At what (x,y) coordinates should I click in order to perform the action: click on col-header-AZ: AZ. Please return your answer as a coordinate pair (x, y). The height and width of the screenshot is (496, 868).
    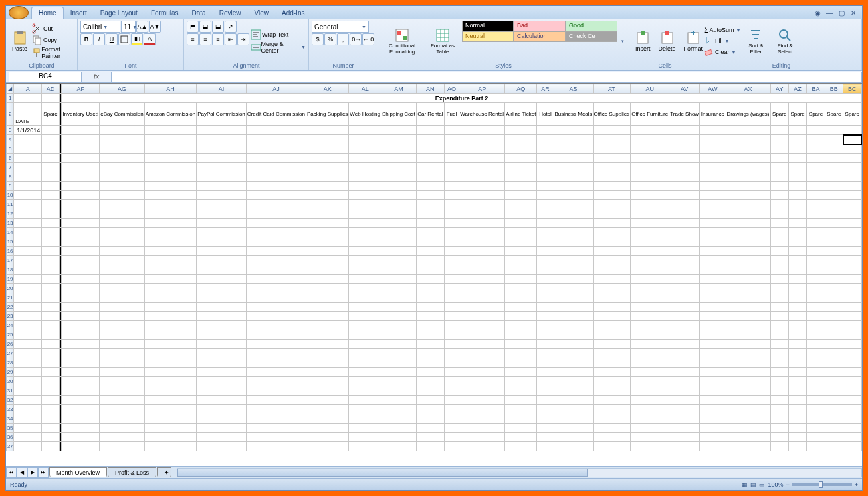
    Looking at the image, I should click on (798, 89).